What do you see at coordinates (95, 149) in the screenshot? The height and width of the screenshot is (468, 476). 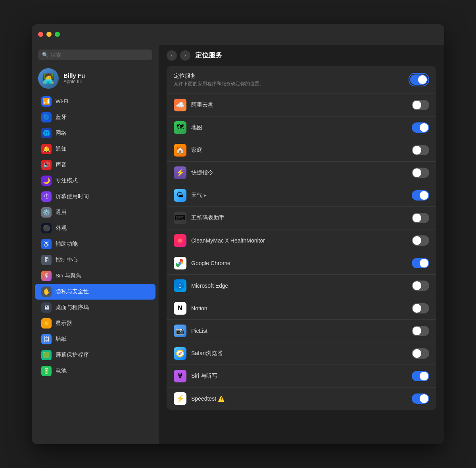 I see `sidebar-item-notify: 🔔 通知` at bounding box center [95, 149].